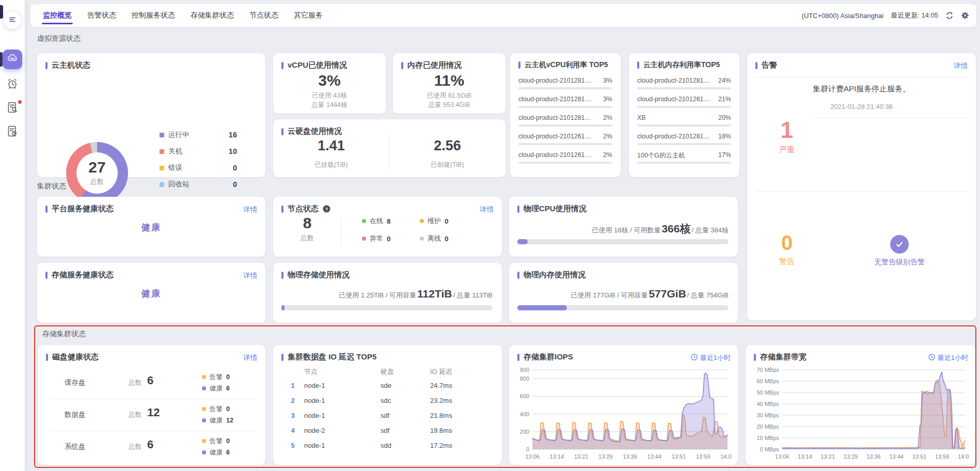  What do you see at coordinates (447, 165) in the screenshot?
I see `created-label: 已创建(TiB)` at bounding box center [447, 165].